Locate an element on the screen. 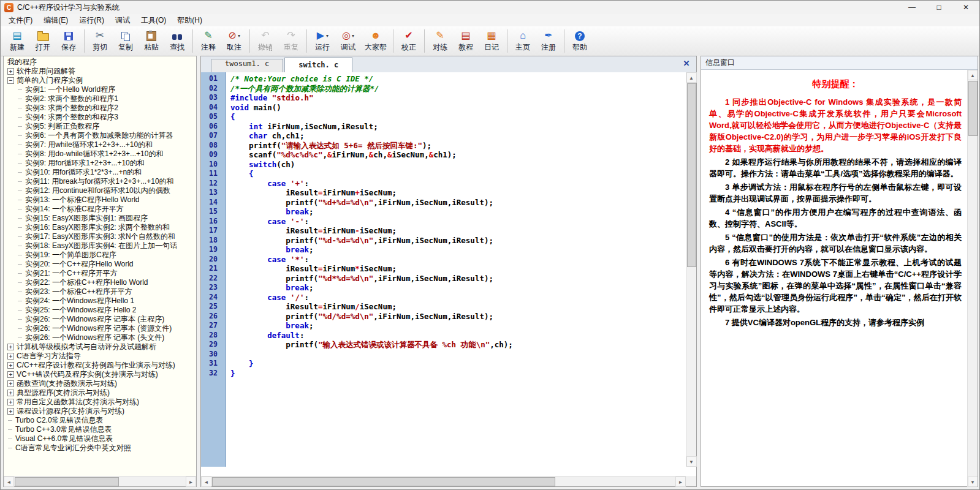 The image size is (980, 490). scroll-right-icon: ► is located at coordinates (191, 481).